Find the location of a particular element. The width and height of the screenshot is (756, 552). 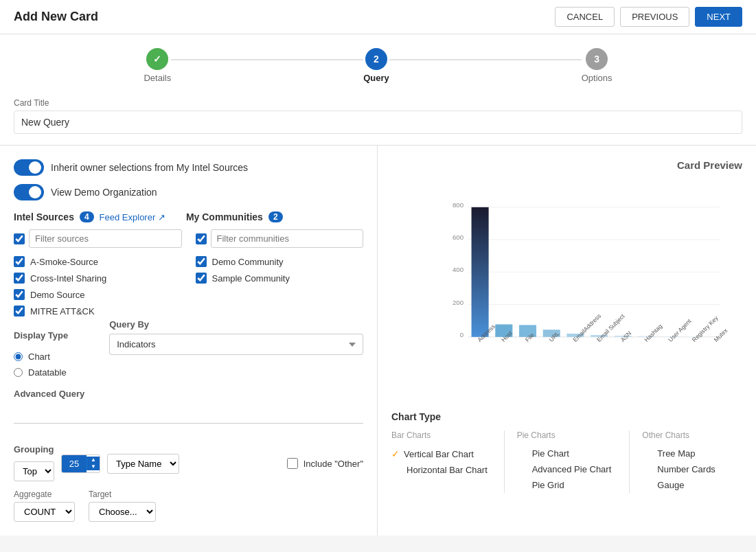

next-button: NEXT is located at coordinates (718, 16).